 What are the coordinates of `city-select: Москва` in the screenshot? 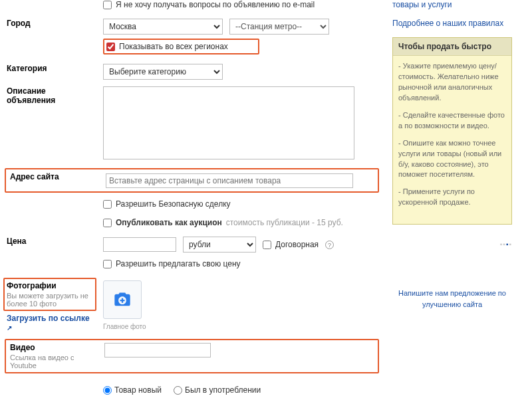 It's located at (163, 27).